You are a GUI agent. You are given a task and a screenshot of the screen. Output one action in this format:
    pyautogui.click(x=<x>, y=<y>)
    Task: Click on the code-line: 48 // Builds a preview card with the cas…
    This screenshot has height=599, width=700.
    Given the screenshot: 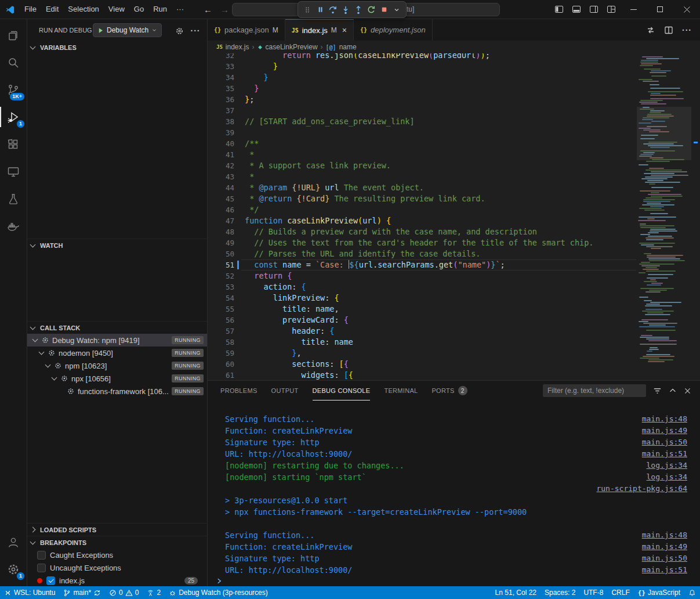 What is the action you would take?
    pyautogui.click(x=422, y=232)
    